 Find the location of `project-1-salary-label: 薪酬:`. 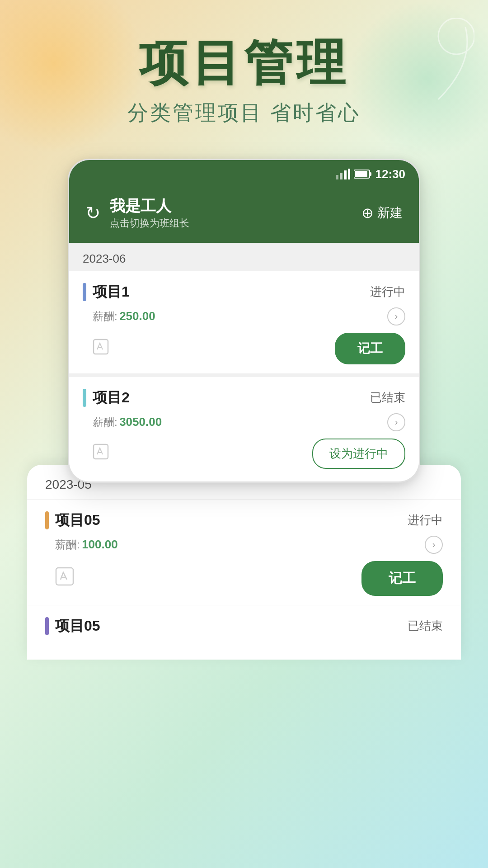

project-1-salary-label: 薪酬: is located at coordinates (105, 316).